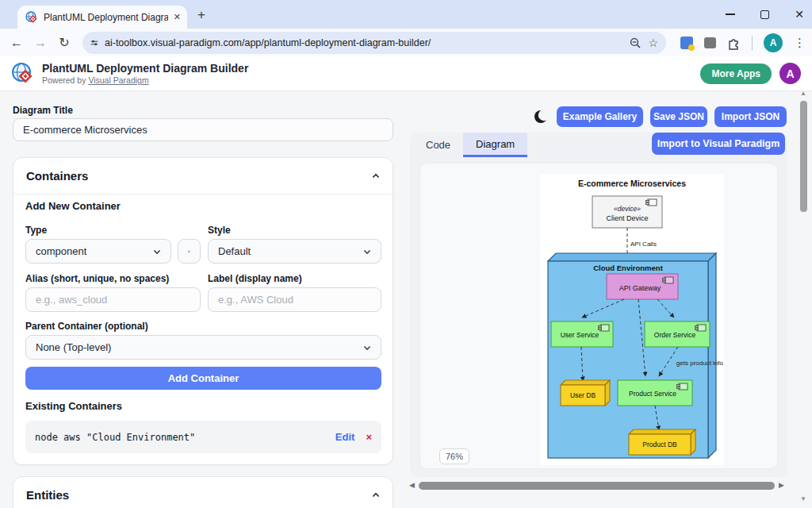 The image size is (812, 508). What do you see at coordinates (644, 244) in the screenshot?
I see `edge-api-calls-label: API Calls` at bounding box center [644, 244].